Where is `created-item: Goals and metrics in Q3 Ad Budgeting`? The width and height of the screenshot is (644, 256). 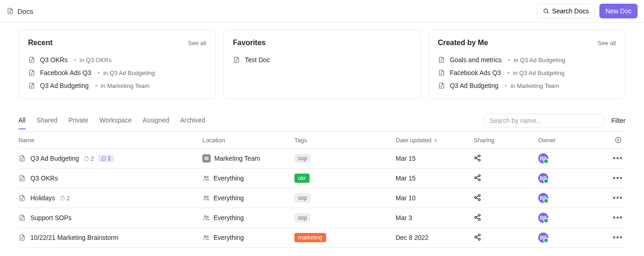
created-item: Goals and metrics in Q3 Ad Budgeting is located at coordinates (527, 60).